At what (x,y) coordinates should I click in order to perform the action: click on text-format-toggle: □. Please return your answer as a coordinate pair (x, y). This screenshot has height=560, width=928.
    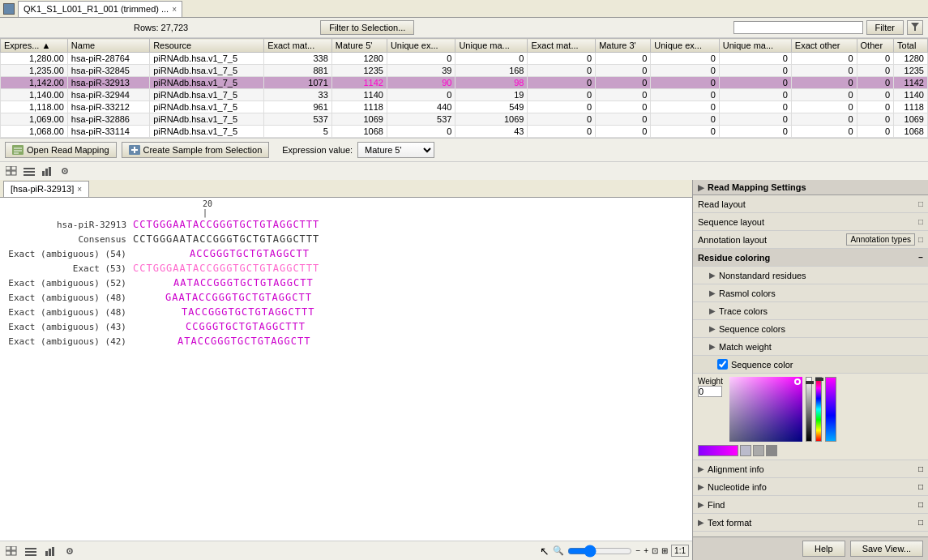
    Looking at the image, I should click on (921, 522).